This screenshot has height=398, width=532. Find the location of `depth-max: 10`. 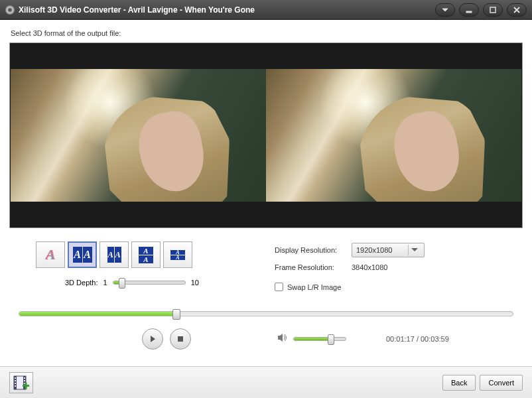

depth-max: 10 is located at coordinates (195, 283).